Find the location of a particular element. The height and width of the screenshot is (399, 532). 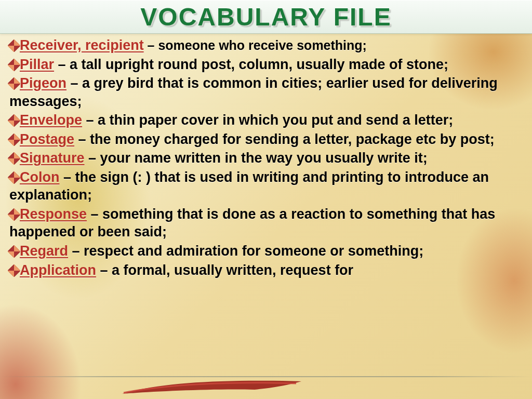

vocab-term: Colon is located at coordinates (39, 177).